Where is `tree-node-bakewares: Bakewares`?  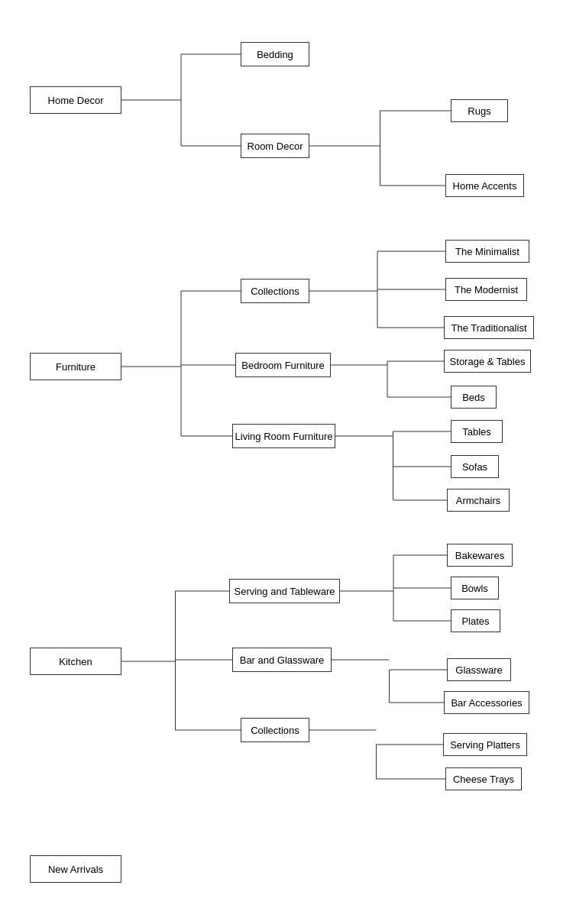
tree-node-bakewares: Bakewares is located at coordinates (480, 555).